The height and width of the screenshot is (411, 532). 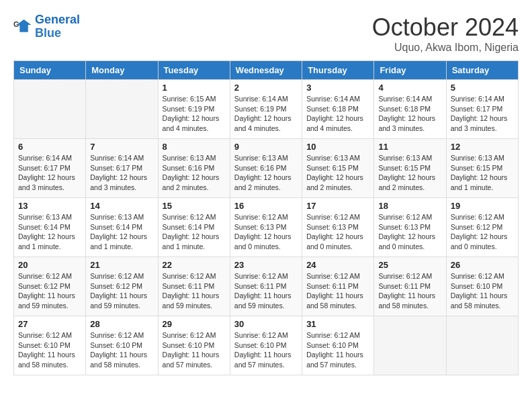 I want to click on location: Uquo, Akwa Ibom, Nigeria, so click(x=445, y=48).